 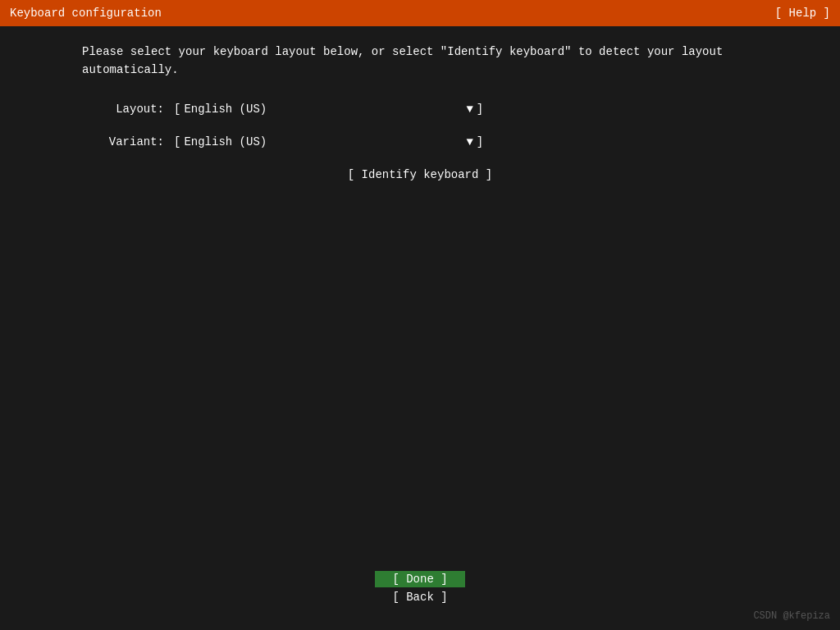 I want to click on description-line2: automatically., so click(x=130, y=70).